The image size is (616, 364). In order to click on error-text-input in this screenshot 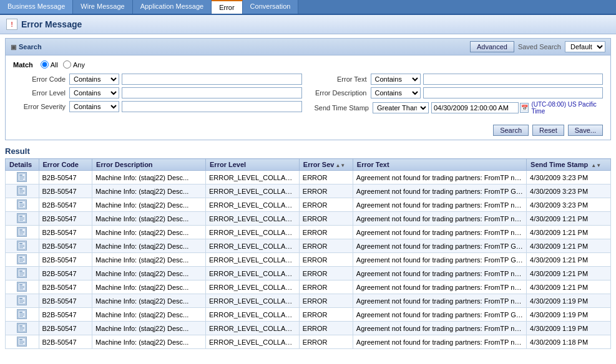, I will do `click(513, 79)`.